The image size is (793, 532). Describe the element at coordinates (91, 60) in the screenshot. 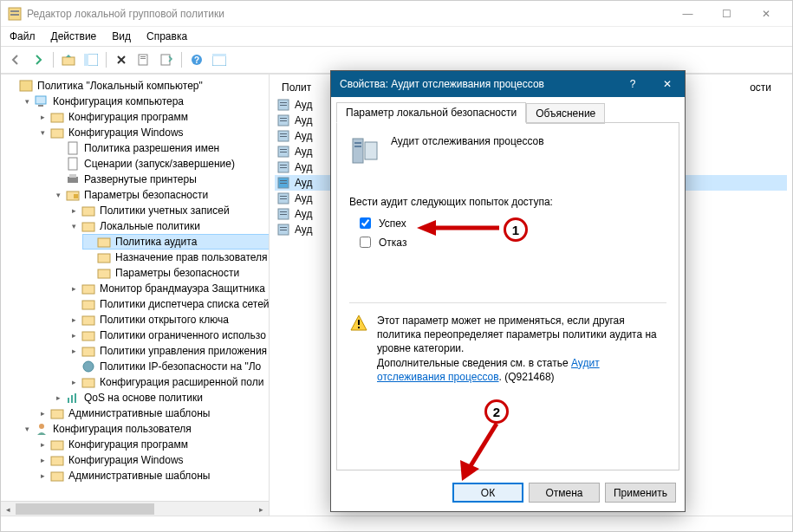

I see `show-hide-tree-button` at that location.